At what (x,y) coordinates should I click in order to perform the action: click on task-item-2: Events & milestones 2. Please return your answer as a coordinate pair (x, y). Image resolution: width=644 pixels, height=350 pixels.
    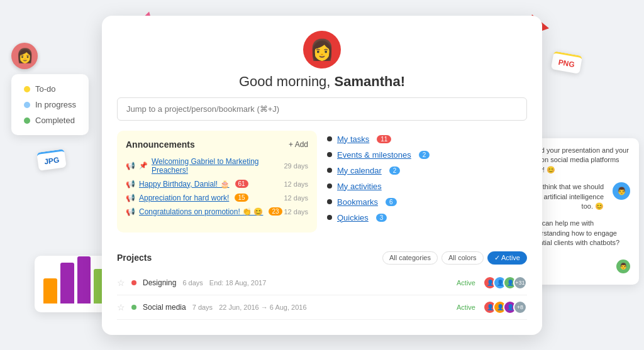
    Looking at the image, I should click on (427, 155).